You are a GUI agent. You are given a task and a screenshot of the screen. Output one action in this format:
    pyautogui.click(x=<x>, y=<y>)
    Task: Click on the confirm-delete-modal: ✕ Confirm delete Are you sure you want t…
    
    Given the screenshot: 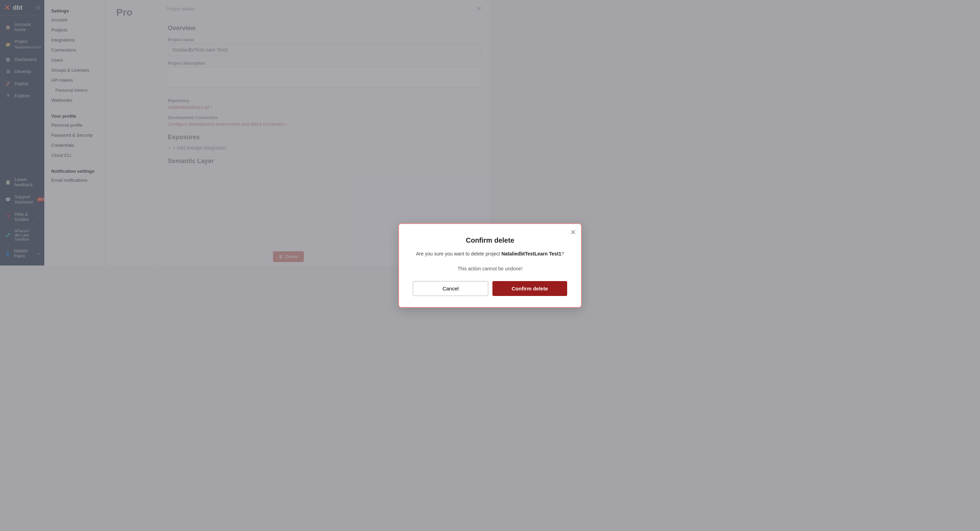 What is the action you would take?
    pyautogui.click(x=444, y=244)
    